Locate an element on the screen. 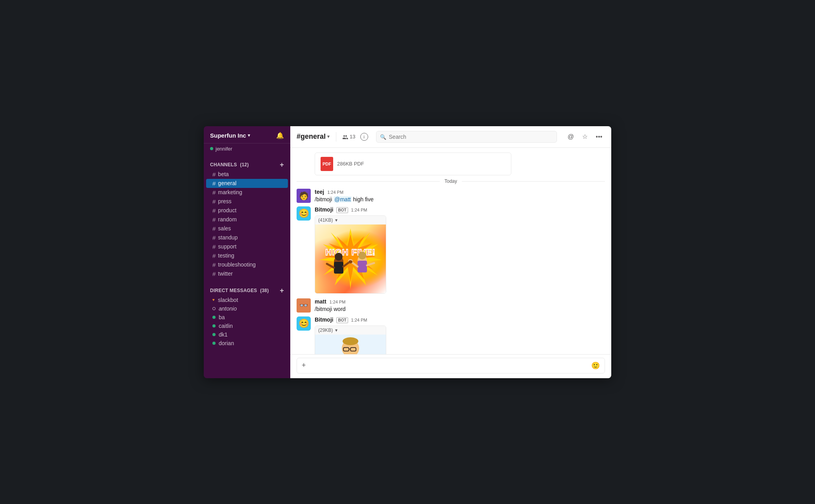 The image size is (815, 504). info-button: i is located at coordinates (364, 137).